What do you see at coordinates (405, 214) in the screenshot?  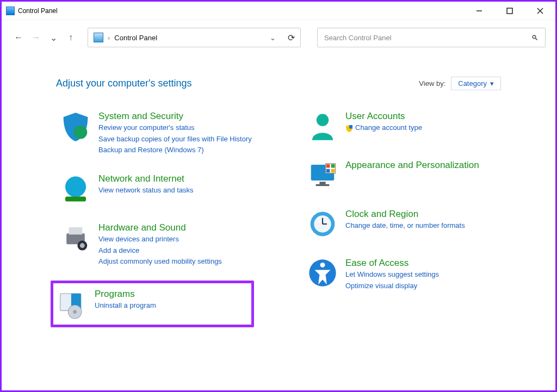 I see `category-title-clock-region: Clock and Region` at bounding box center [405, 214].